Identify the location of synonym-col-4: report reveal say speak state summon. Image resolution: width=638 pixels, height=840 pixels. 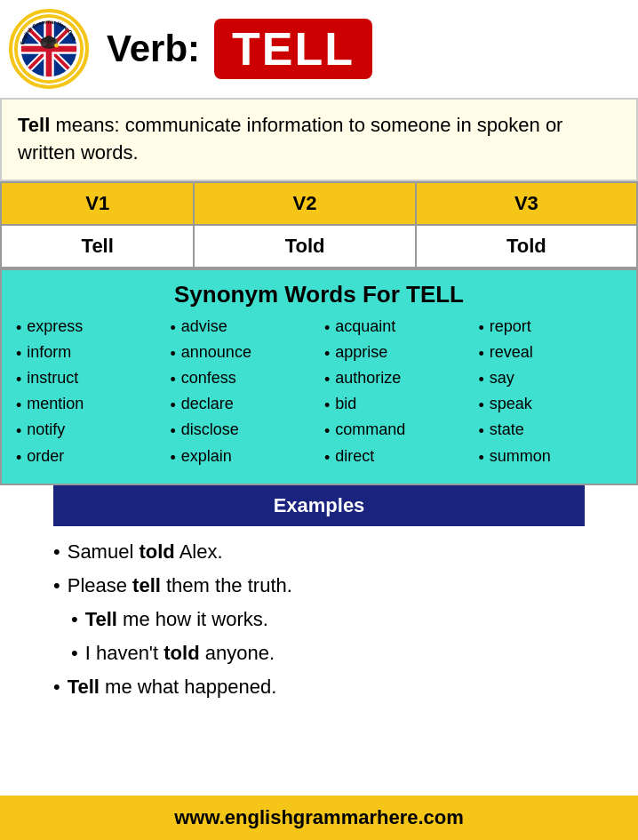
(551, 393).